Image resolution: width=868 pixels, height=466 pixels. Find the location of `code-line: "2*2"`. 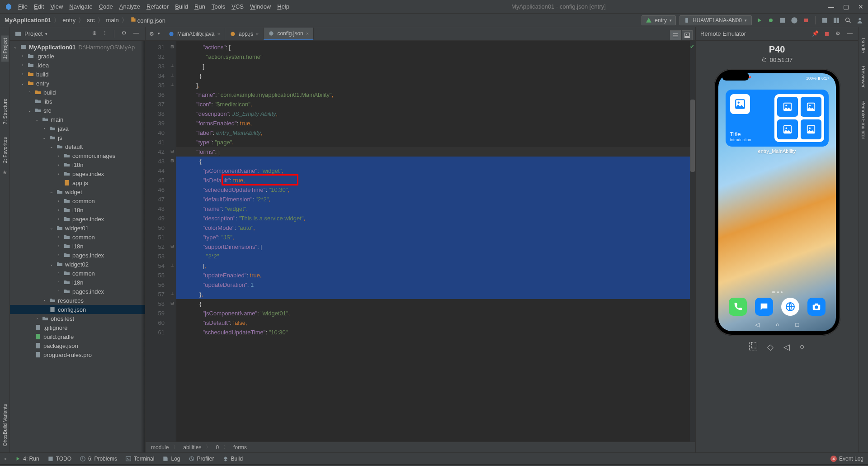

code-line: "2*2" is located at coordinates (436, 256).